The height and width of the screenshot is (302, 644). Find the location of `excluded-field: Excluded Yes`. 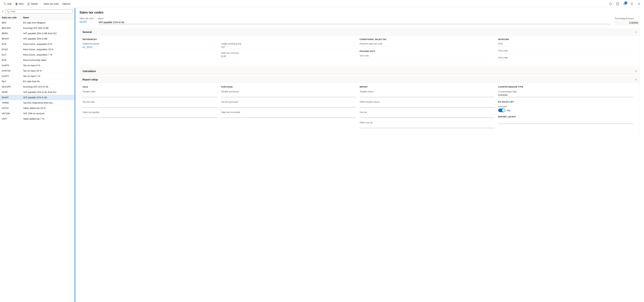

excluded-field: Excluded Yes is located at coordinates (566, 109).